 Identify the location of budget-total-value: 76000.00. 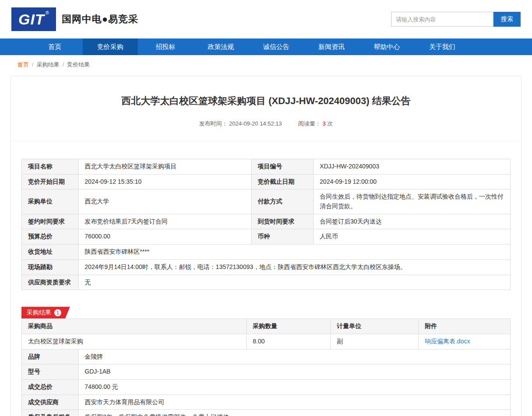
(164, 237).